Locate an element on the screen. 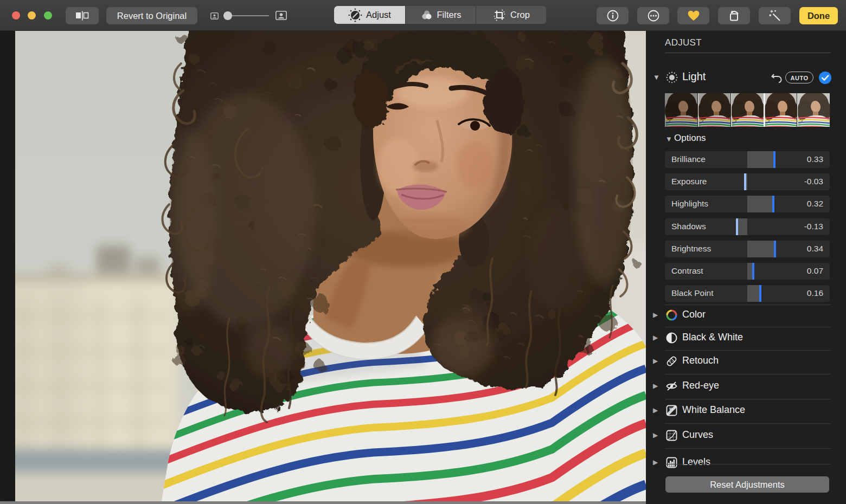 This screenshot has height=504, width=846. svg-text: B is located at coordinates (674, 413).